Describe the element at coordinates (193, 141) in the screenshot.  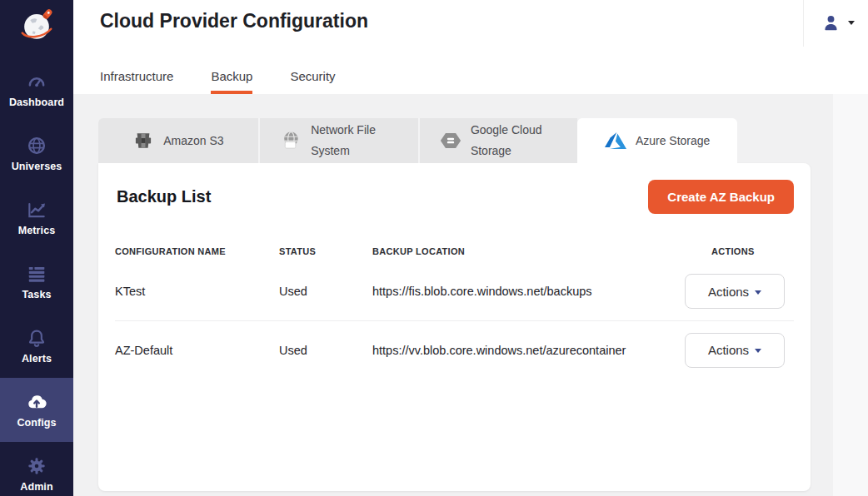
I see `provider-tab-label: Amazon S3` at that location.